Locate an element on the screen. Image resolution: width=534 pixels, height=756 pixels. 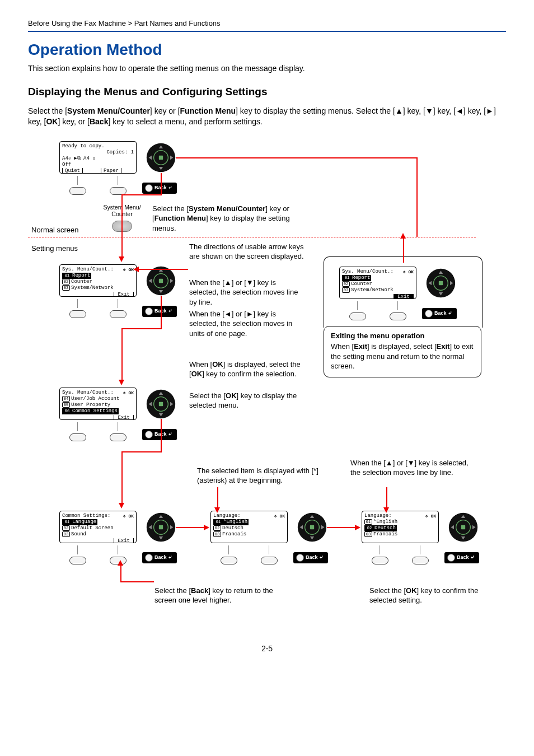
back-key is located at coordinates (149, 188).